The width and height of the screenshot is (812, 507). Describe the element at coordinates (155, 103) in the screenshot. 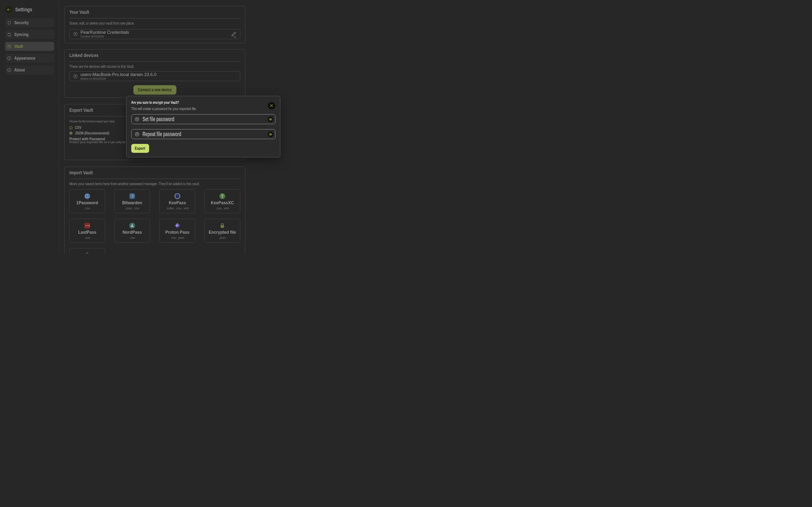

I see `modal-title: Are you sure to encrypt your Vault?` at that location.